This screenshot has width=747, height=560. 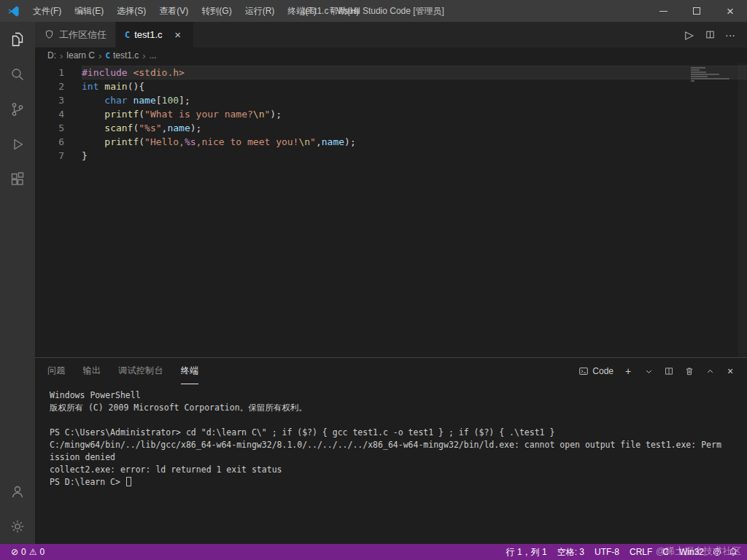 I want to click on shield-icon, so click(x=50, y=35).